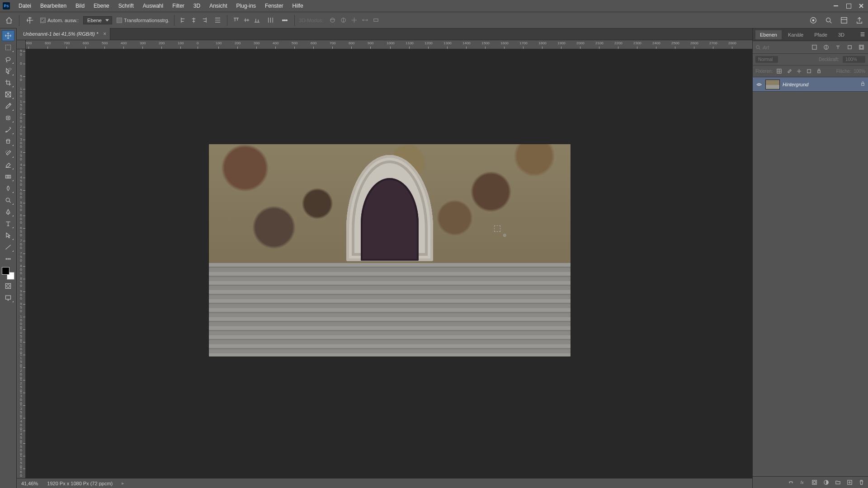 Image resolution: width=868 pixels, height=488 pixels. I want to click on align-top-button, so click(236, 20).